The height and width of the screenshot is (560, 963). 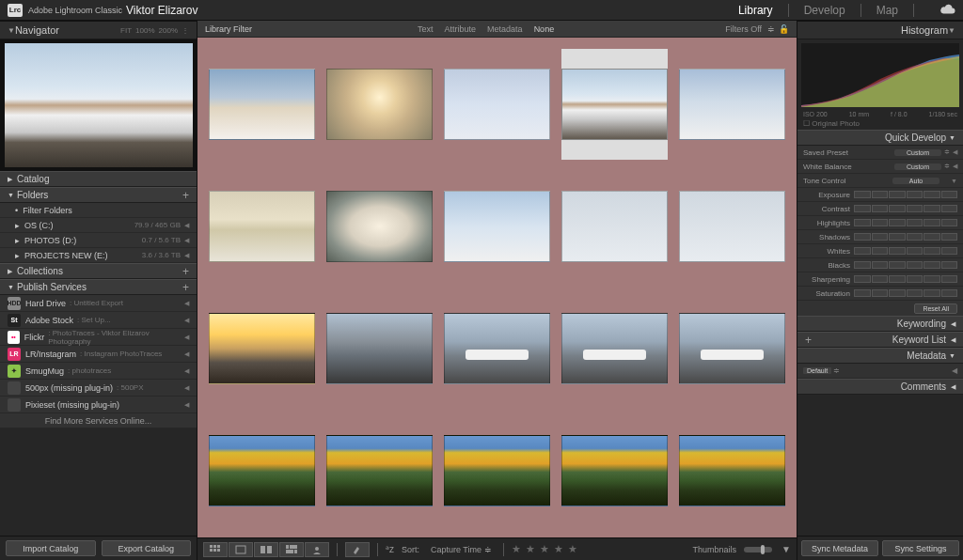 I want to click on add-publish-icon: +, so click(x=186, y=288).